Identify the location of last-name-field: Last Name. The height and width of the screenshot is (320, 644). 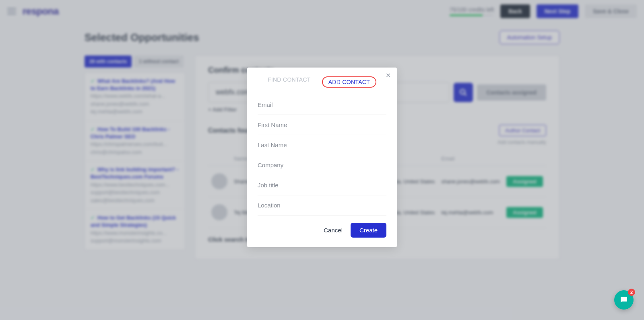
(322, 145).